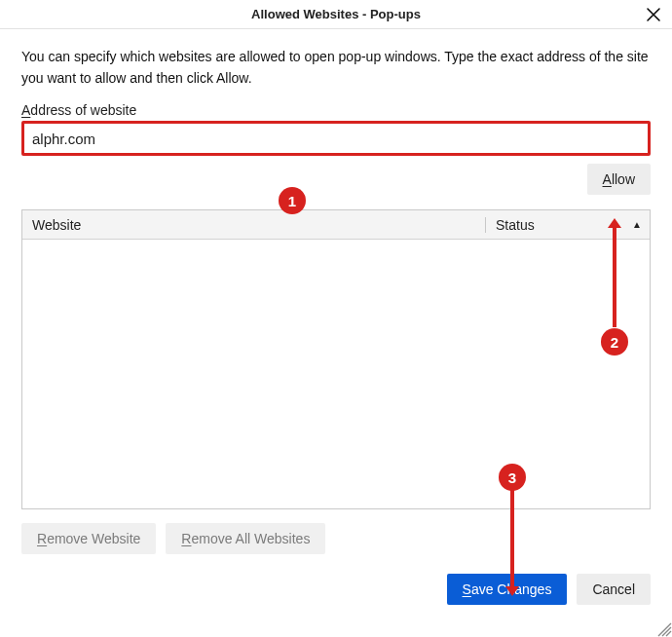 The image size is (672, 637). I want to click on allow-button: Allow, so click(619, 179).